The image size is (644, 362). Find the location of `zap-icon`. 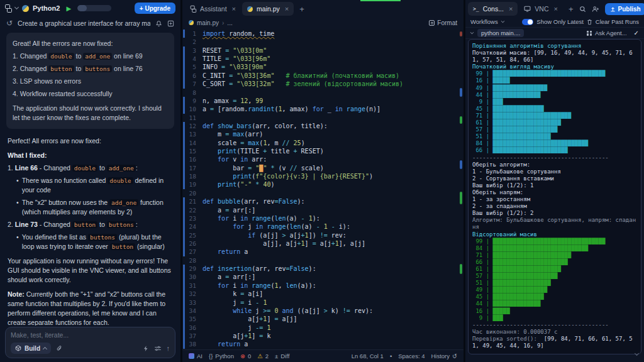

zap-icon is located at coordinates (146, 348).